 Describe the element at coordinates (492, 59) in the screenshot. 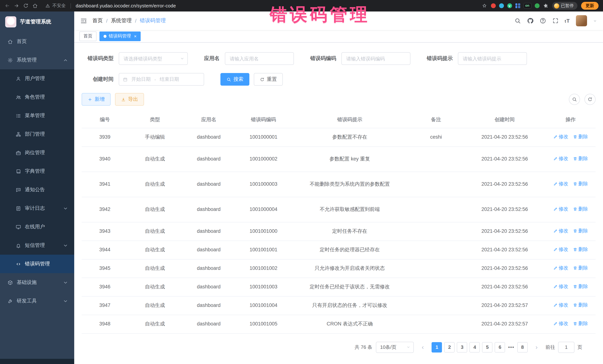

I see `error-hint-input` at that location.